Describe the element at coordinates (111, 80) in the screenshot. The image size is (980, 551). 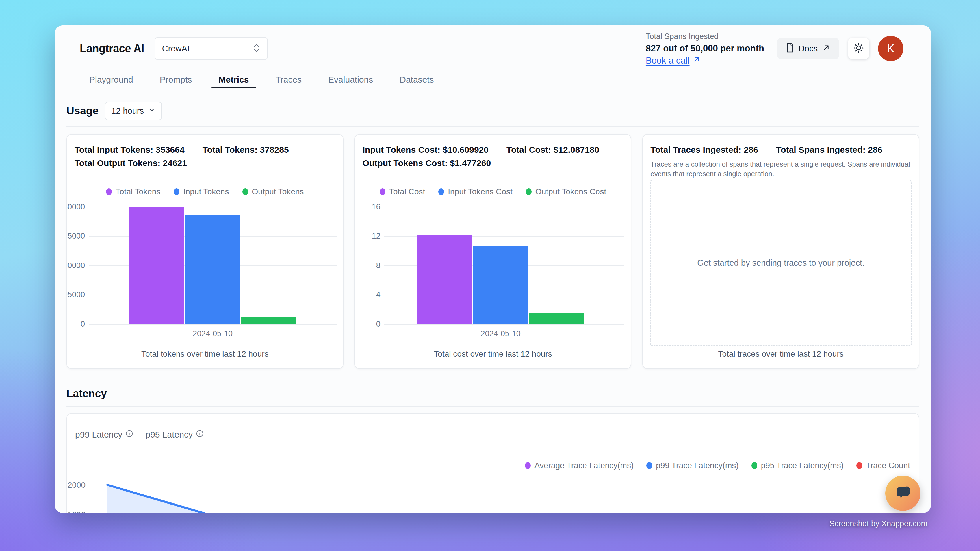
I see `tab-playground: Playground` at that location.